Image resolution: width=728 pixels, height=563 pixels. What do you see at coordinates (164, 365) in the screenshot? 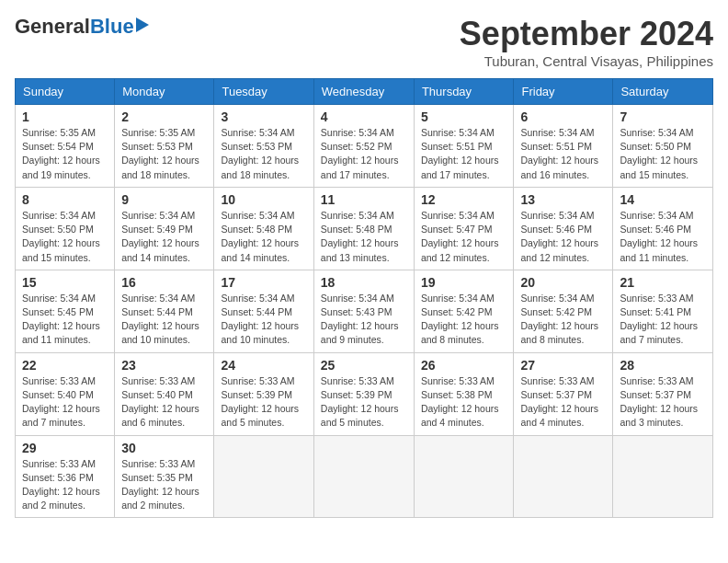
I see `day-number: 23` at bounding box center [164, 365].